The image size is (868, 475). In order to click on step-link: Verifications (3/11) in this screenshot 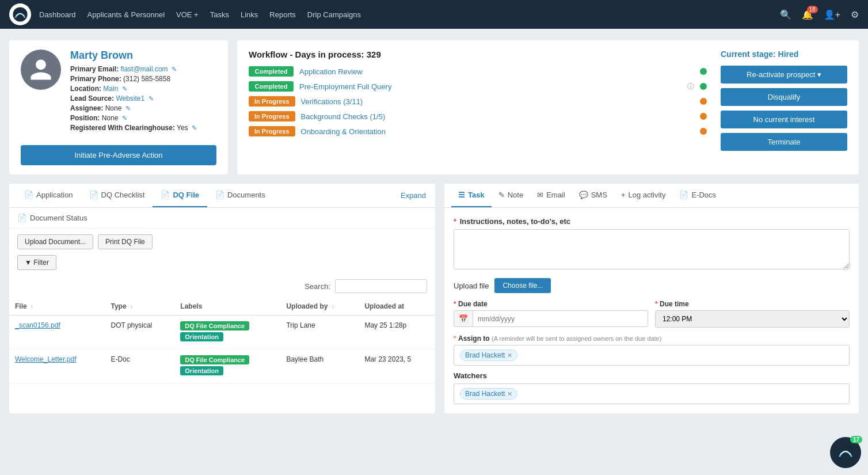, I will do `click(497, 101)`.